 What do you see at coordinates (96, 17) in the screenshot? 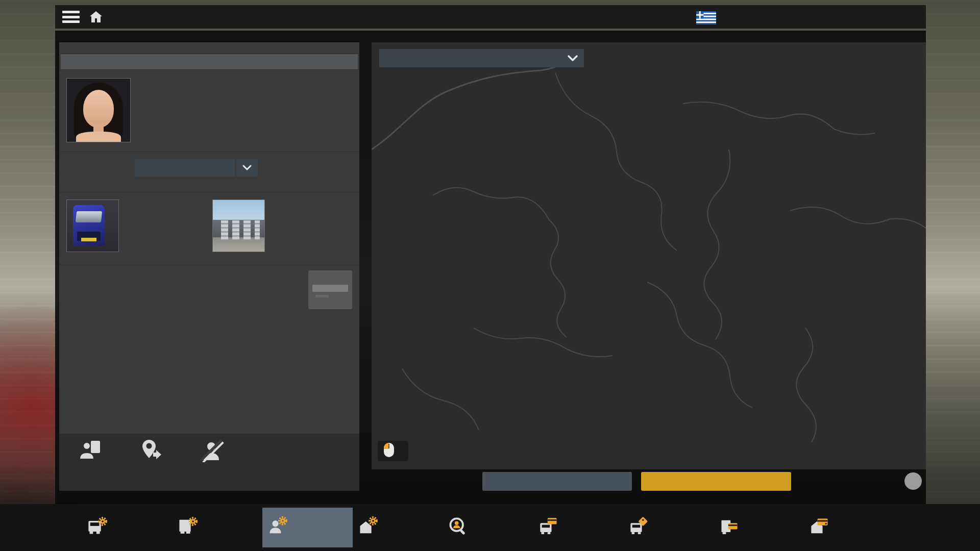
I see `home-icon` at bounding box center [96, 17].